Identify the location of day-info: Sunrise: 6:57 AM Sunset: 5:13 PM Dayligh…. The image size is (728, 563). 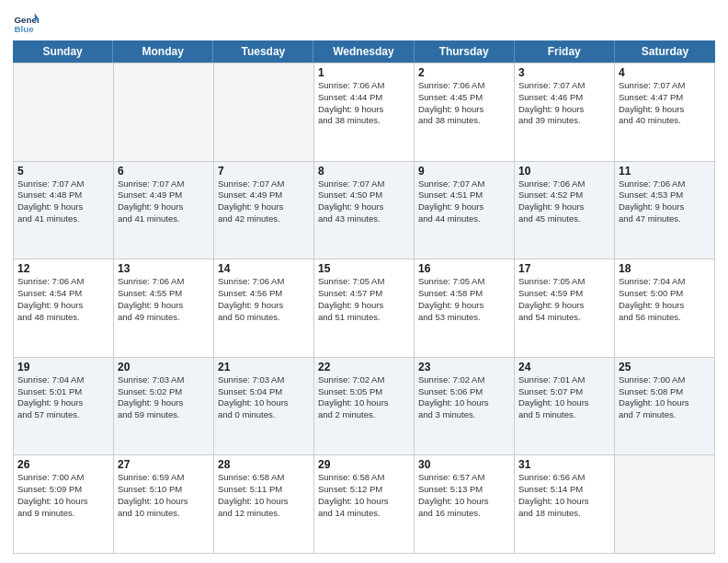
(464, 495).